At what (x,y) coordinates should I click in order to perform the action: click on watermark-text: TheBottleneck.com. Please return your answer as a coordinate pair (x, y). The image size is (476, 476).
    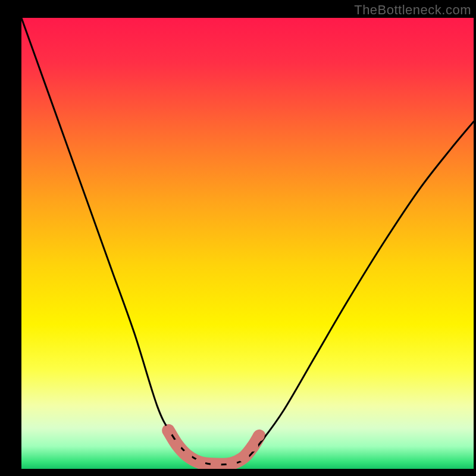
    Looking at the image, I should click on (413, 10).